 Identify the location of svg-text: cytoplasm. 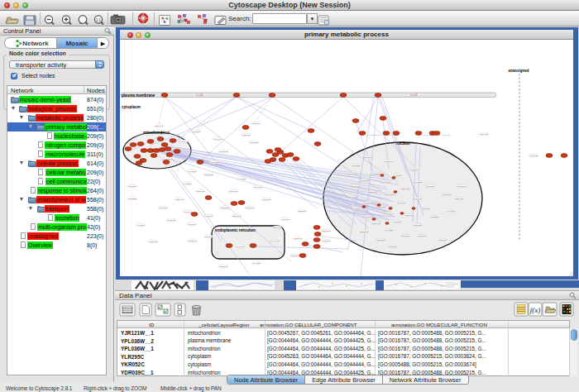
(131, 108).